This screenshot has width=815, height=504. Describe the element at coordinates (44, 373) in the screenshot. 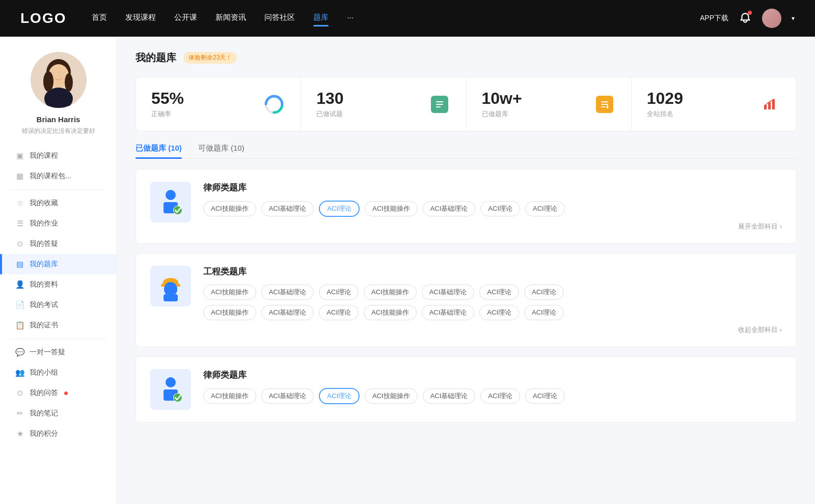

I see `sidebar-item-label: 我的小组` at that location.